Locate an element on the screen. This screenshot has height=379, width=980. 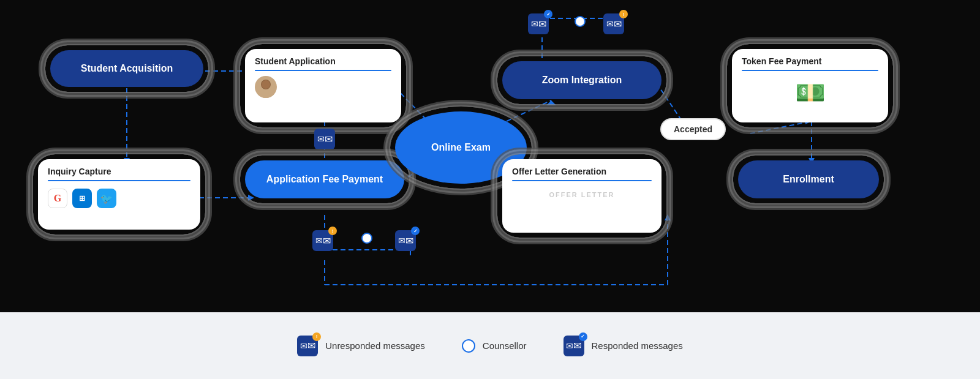
token-fee-ring: Token Fee Payment 💵 is located at coordinates (810, 86).